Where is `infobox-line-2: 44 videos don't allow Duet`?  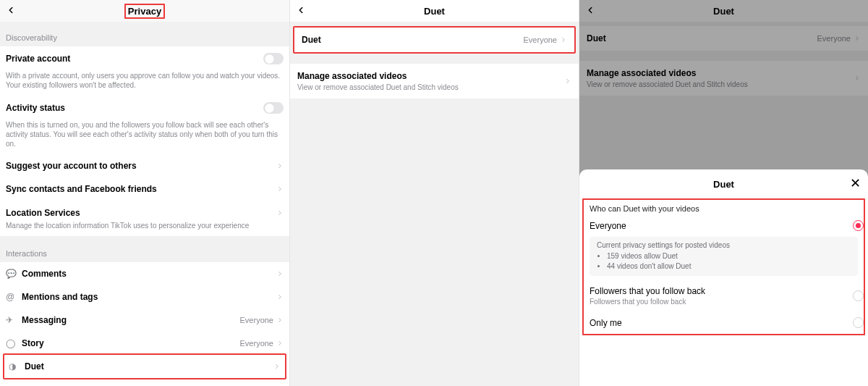 infobox-line-2: 44 videos don't allow Duet is located at coordinates (729, 267).